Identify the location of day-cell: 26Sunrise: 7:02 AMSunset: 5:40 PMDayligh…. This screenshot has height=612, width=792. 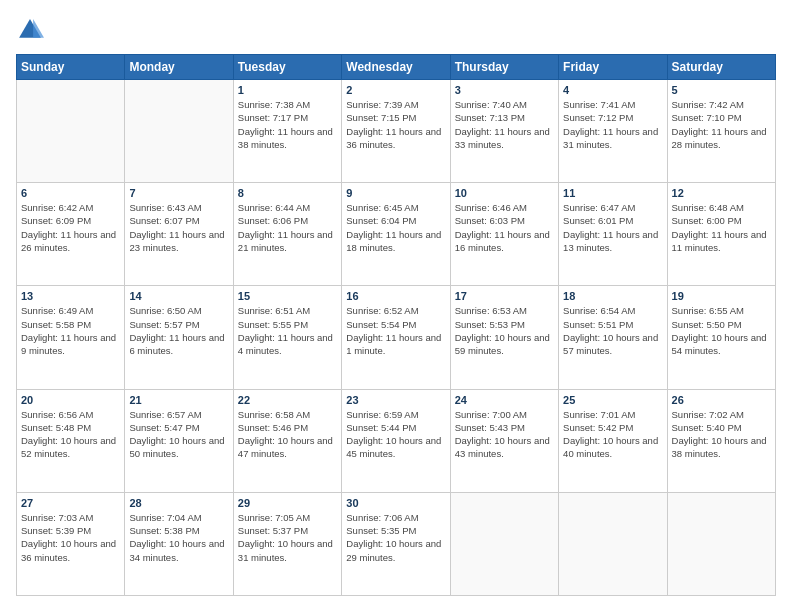
(721, 440).